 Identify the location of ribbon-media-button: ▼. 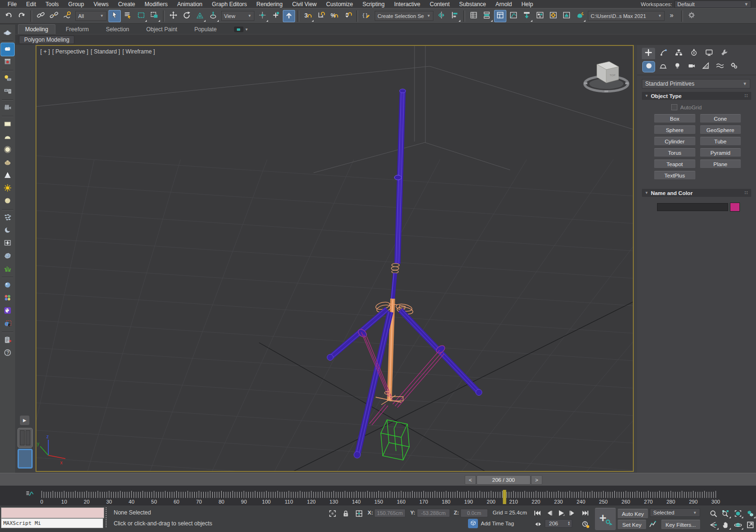
(242, 30).